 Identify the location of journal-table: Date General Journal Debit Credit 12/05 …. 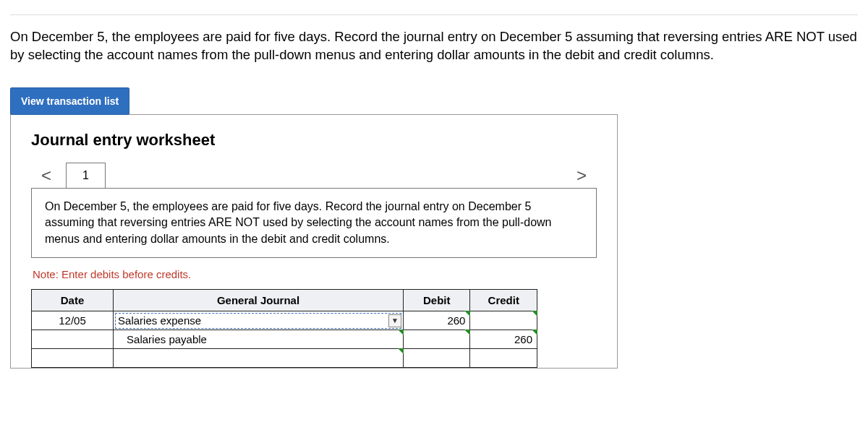
(284, 328).